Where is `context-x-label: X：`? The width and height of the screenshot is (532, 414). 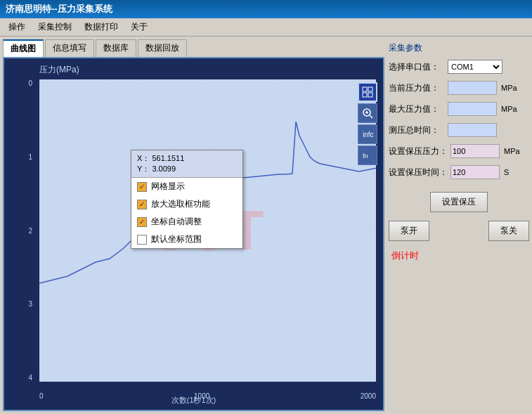
context-x-label: X： is located at coordinates (143, 158).